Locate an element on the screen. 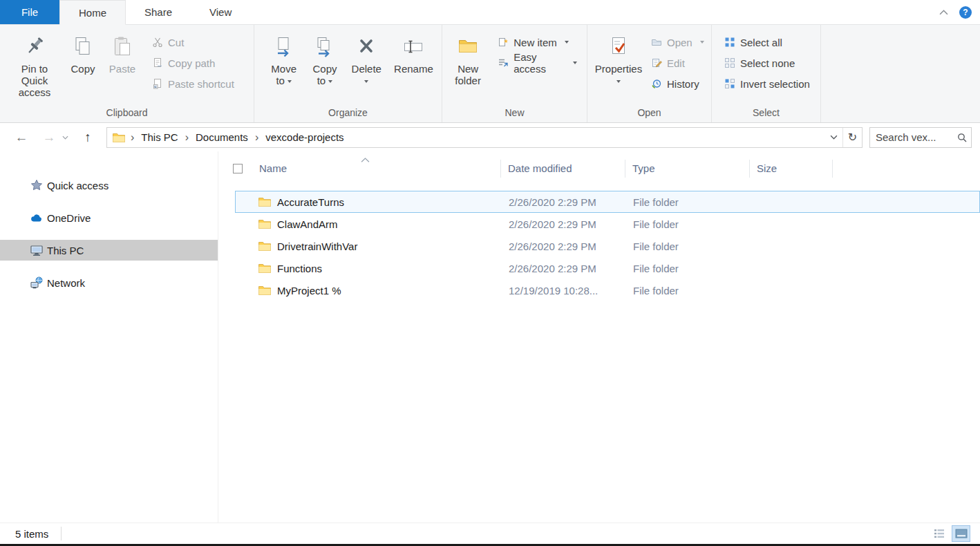 The width and height of the screenshot is (980, 546). status-bar: 5 items is located at coordinates (490, 534).